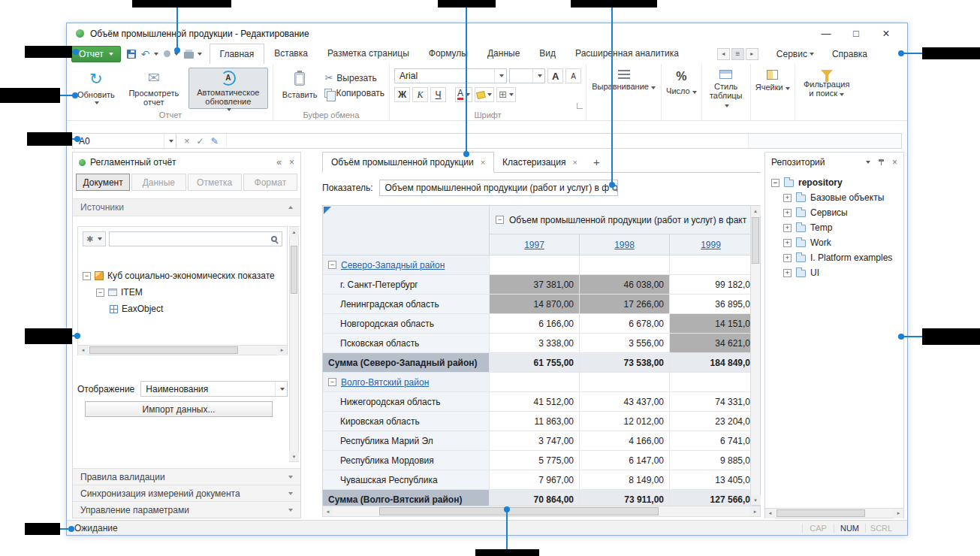 The width and height of the screenshot is (980, 556). Describe the element at coordinates (237, 54) in the screenshot. I see `ribbon-tab: Главная` at that location.